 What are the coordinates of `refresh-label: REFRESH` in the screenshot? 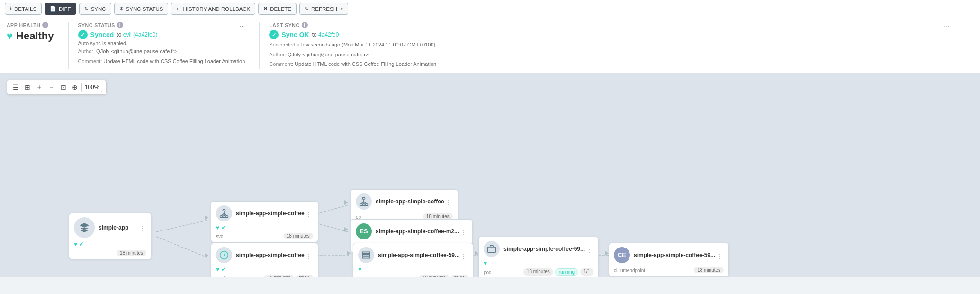 It's located at (324, 9).